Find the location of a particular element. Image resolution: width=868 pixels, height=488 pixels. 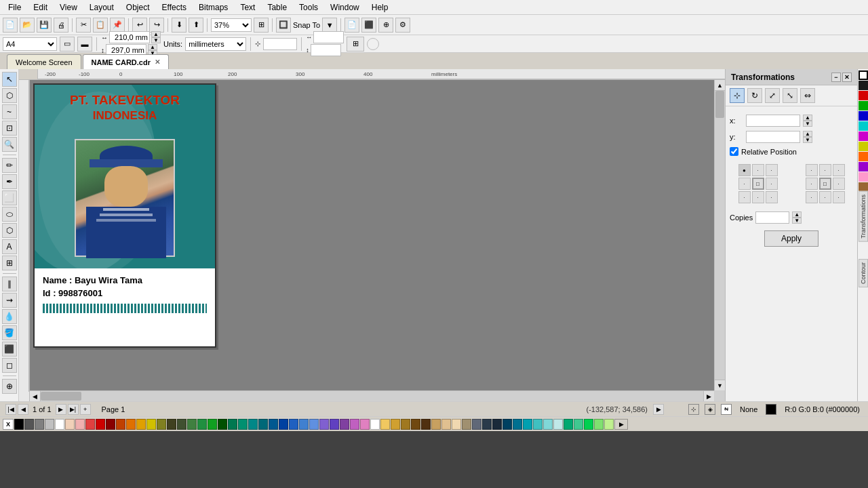

y-up-btn: ▲ is located at coordinates (808, 134).